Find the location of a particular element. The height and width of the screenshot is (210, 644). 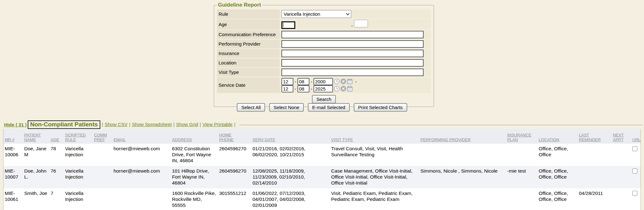

cell-email: horner@mieweb.com is located at coordinates (142, 177).